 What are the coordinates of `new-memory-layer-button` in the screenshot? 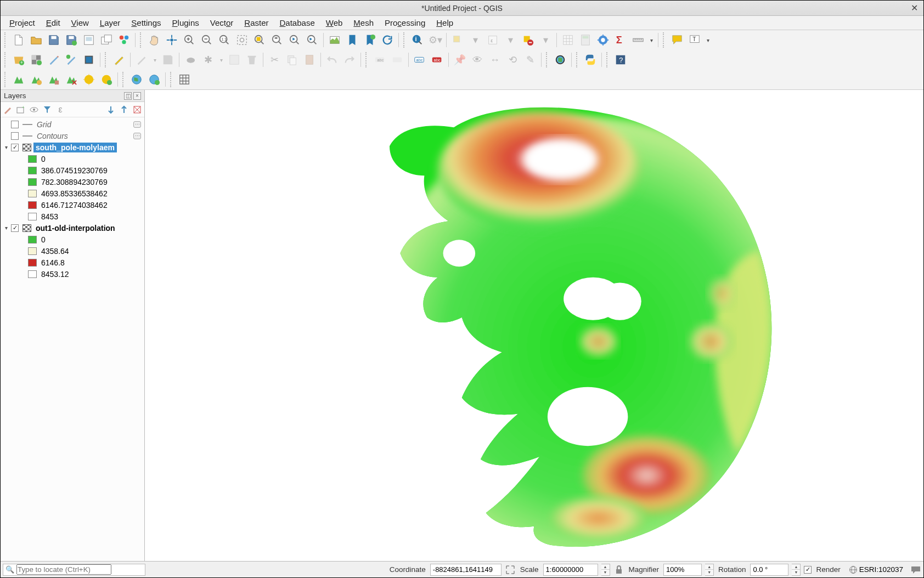 It's located at (71, 60).